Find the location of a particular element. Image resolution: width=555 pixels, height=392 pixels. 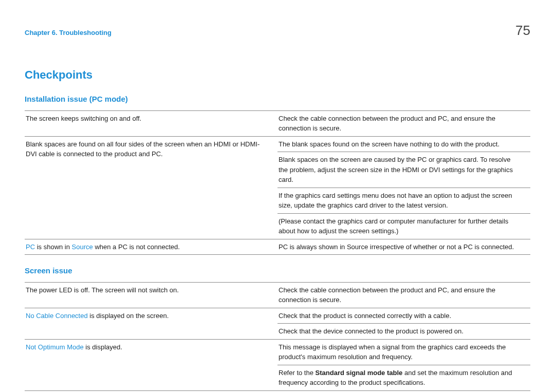

section-heading-screen: Screen issue is located at coordinates (278, 271).